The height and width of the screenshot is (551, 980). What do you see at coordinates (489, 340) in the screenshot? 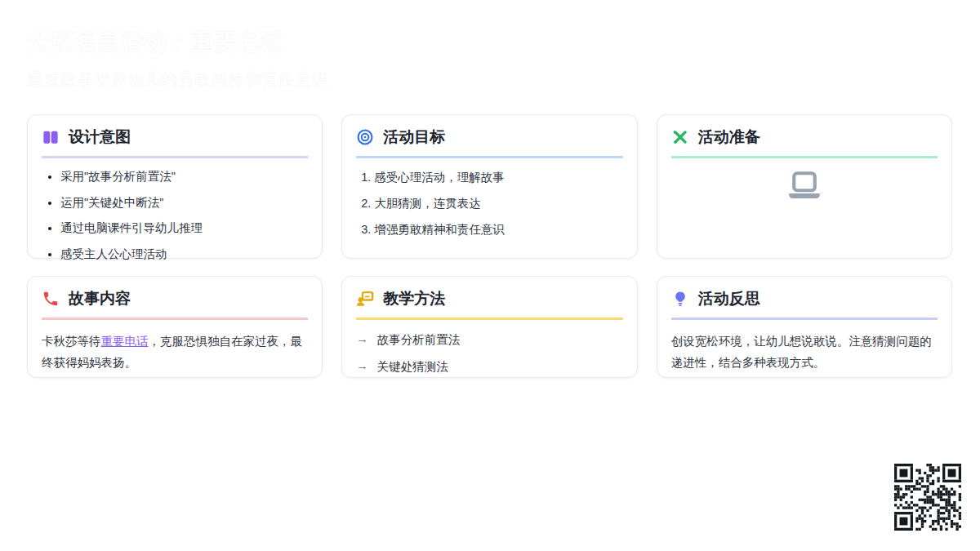
I see `list-item: →故事分析前置法` at bounding box center [489, 340].